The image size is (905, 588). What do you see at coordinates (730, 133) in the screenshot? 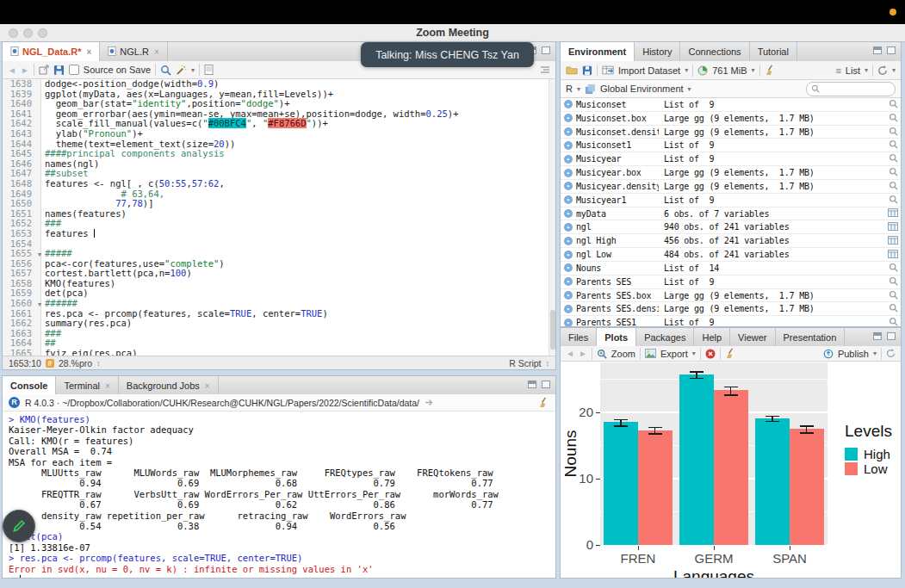
I see `environment-row: ▸Musiconset.densityLarge gg (9 elements,…` at bounding box center [730, 133].